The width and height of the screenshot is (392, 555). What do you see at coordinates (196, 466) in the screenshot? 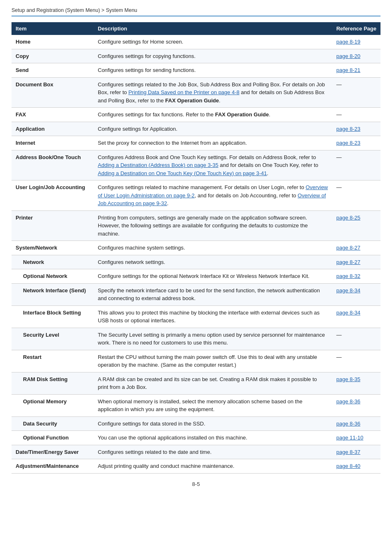
I see `table-row: Adjustment/MaintenanceAdjust printing qu…` at bounding box center [196, 466].